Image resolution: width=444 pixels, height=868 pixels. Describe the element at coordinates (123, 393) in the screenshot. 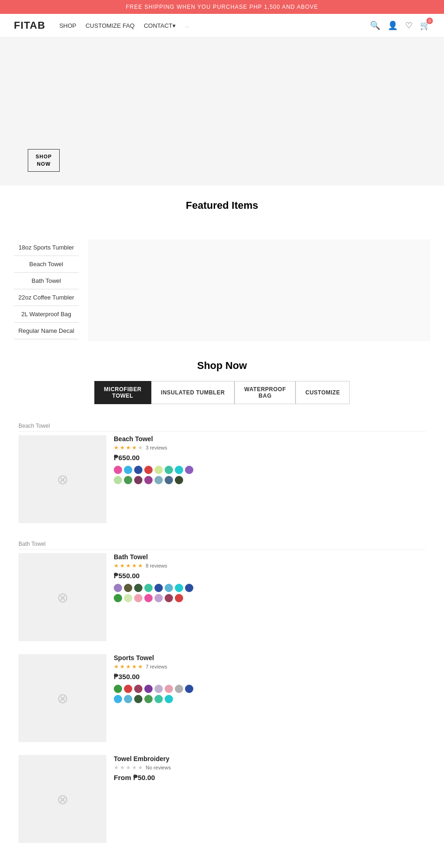

I see `tab-microfiber: MICROFIBERTOWEL` at that location.